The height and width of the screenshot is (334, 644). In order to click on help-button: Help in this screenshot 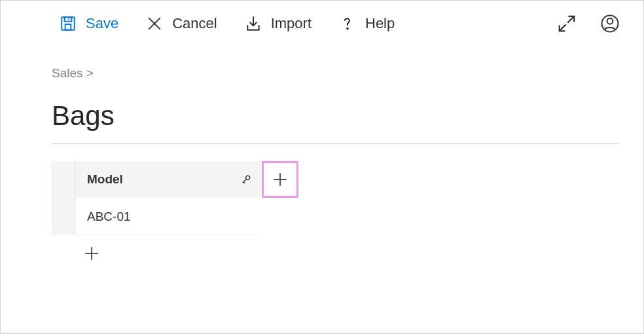, I will do `click(367, 24)`.